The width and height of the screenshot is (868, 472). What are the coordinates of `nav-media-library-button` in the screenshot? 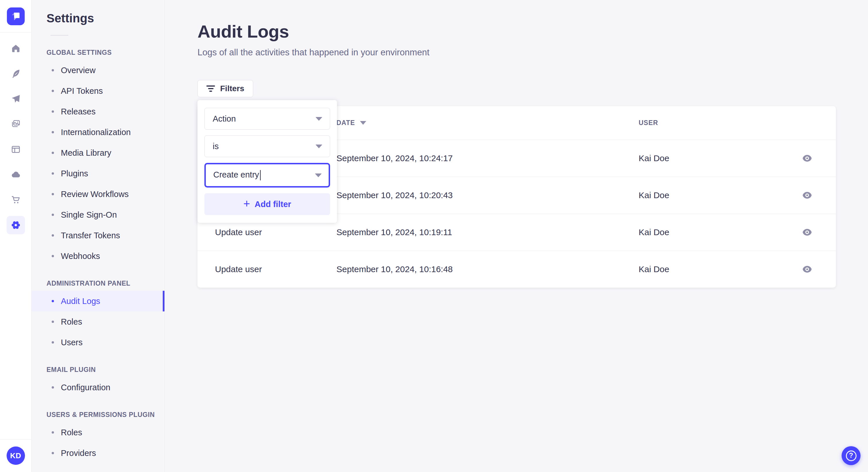 It's located at (16, 124).